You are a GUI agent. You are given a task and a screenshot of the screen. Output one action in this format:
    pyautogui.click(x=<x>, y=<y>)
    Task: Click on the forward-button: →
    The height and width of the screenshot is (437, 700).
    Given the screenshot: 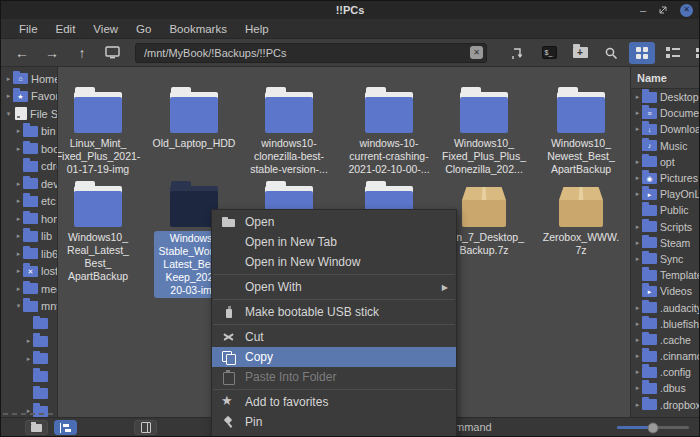 What is the action you would take?
    pyautogui.click(x=52, y=53)
    